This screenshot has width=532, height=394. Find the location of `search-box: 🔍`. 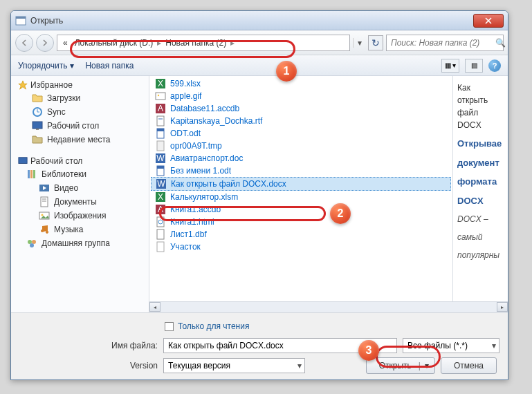

search-box: 🔍 is located at coordinates (445, 43).